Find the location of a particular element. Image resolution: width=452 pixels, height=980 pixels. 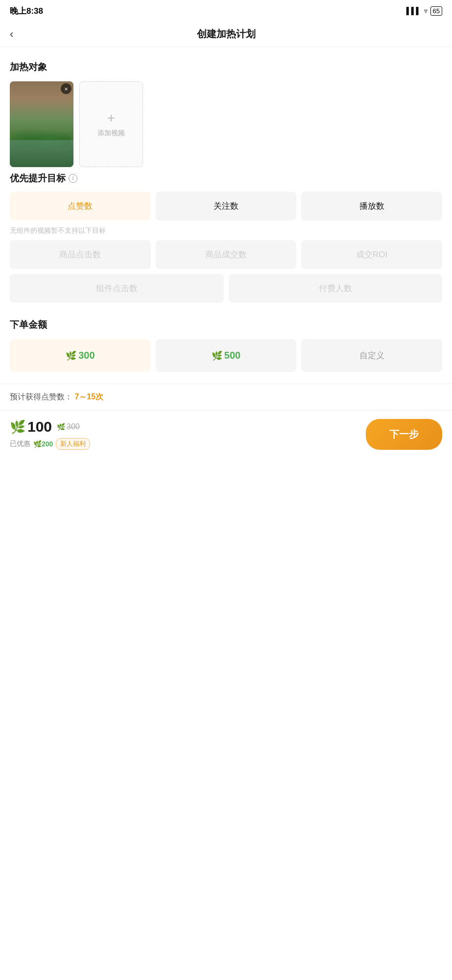

amount-300: 300 is located at coordinates (86, 356).